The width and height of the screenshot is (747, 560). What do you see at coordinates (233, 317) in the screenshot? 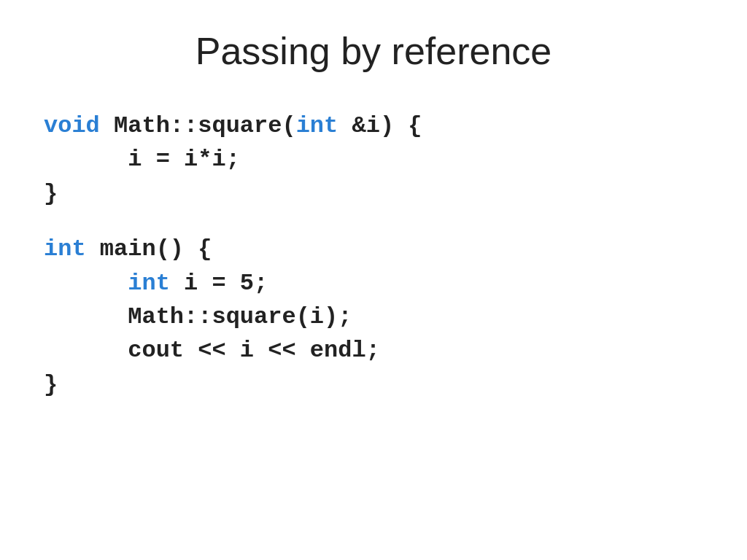
I see `code-line-6: Math::square(i);` at bounding box center [233, 317].